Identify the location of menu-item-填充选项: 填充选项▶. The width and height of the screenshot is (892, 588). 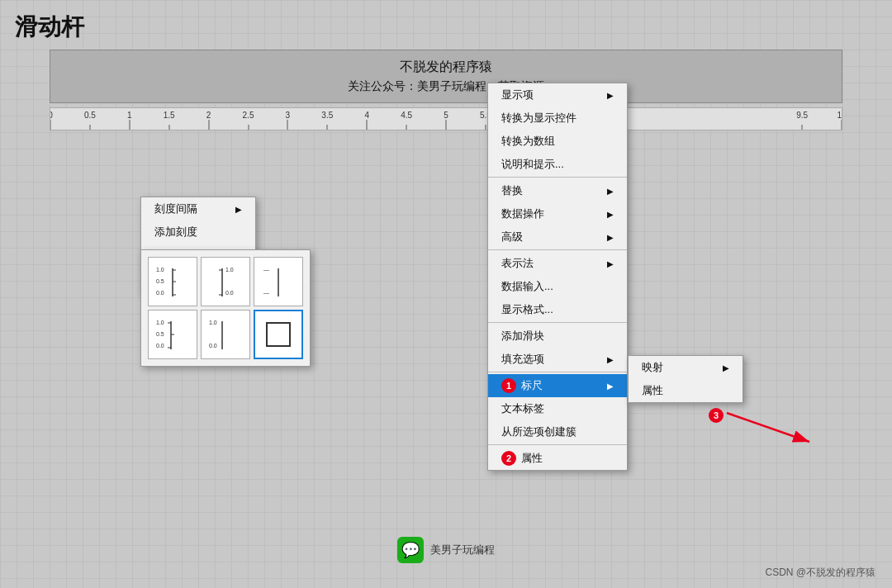
(558, 360).